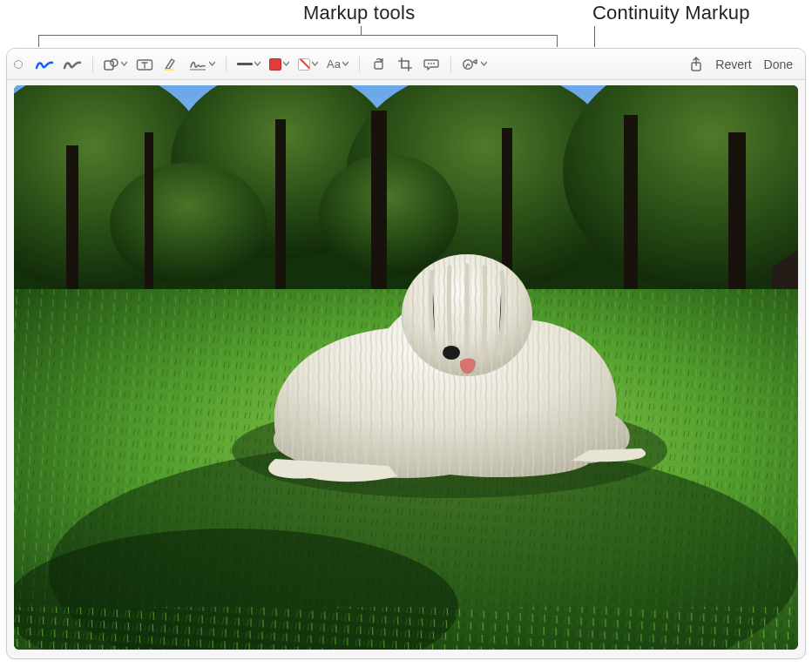 The image size is (812, 667). Describe the element at coordinates (405, 64) in the screenshot. I see `crop-icon` at that location.